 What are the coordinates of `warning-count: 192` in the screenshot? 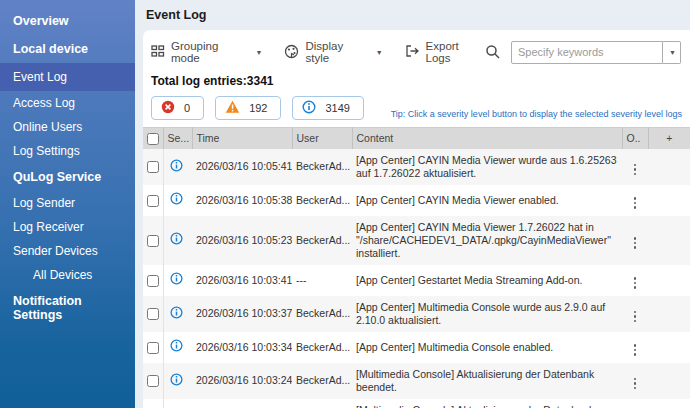 It's located at (258, 108).